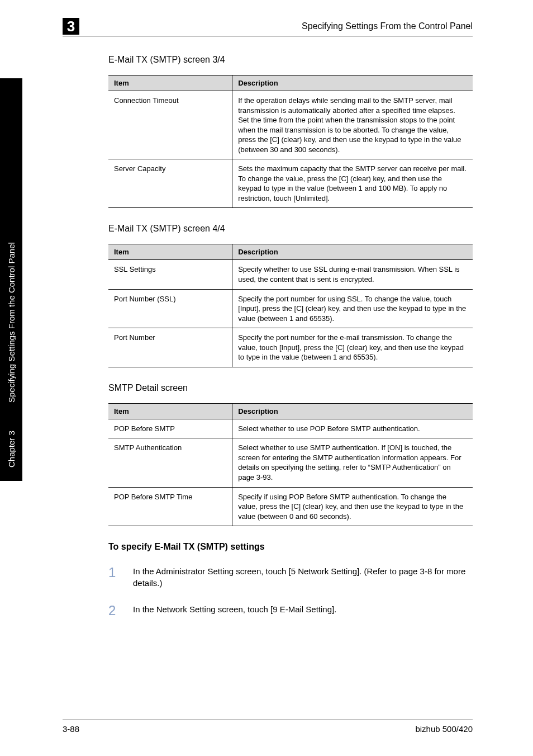 Image resolution: width=533 pixels, height=756 pixels. Describe the element at coordinates (71, 26) in the screenshot. I see `chapter-number-tab: 3` at that location.